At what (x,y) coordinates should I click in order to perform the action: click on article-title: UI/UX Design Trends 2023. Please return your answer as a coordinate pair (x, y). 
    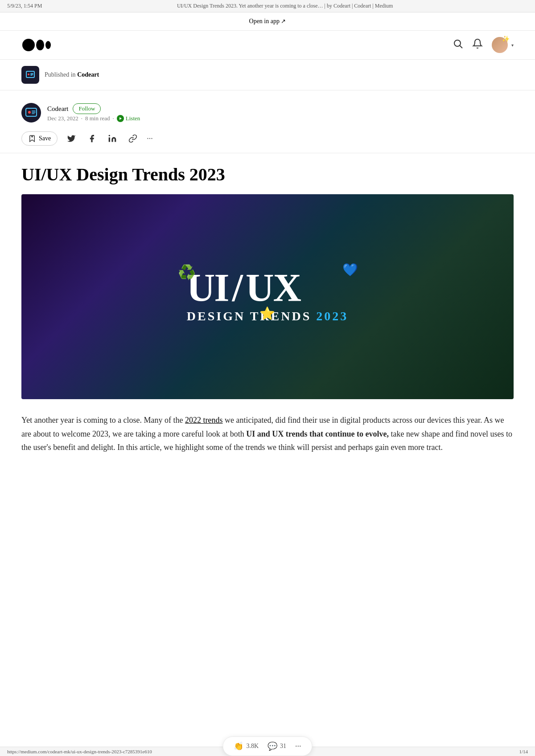
    Looking at the image, I should click on (268, 174).